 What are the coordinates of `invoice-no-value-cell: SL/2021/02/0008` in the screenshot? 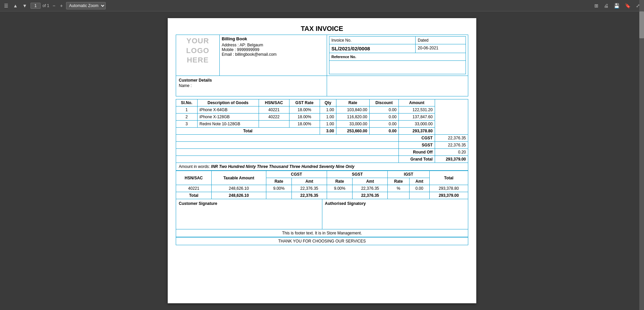 It's located at (372, 49).